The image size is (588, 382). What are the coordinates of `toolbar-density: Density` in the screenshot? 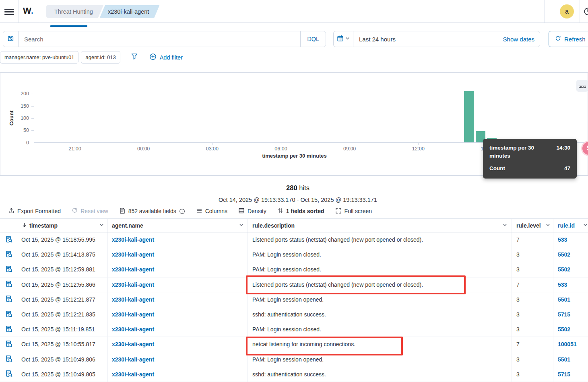 It's located at (252, 212).